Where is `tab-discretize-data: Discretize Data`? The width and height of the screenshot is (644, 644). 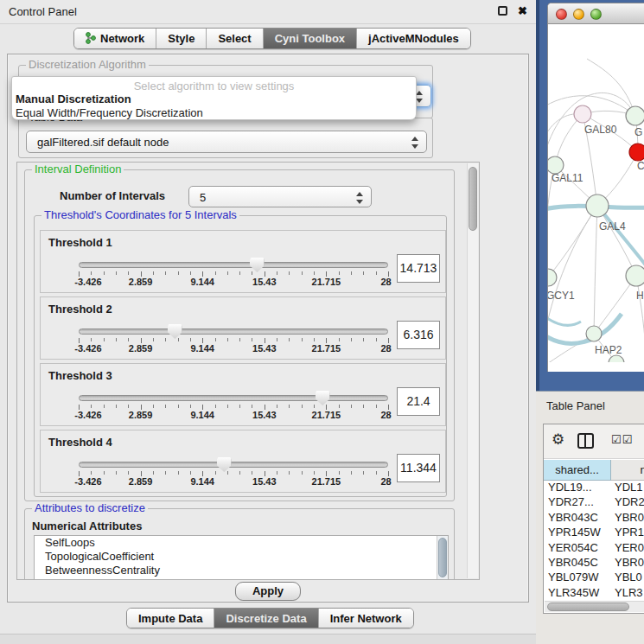
tab-discretize-data: Discretize Data is located at coordinates (266, 618).